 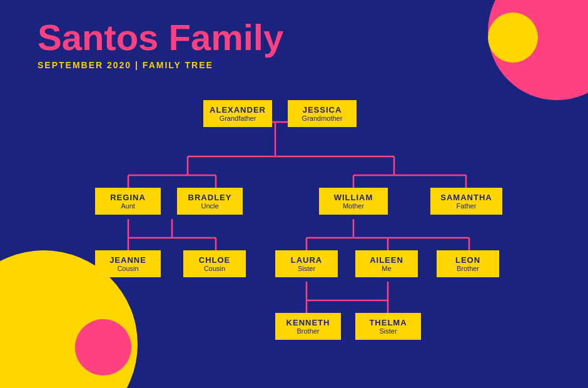 What do you see at coordinates (215, 264) in the screenshot?
I see `node-chloe: CHLOE Cousin` at bounding box center [215, 264].